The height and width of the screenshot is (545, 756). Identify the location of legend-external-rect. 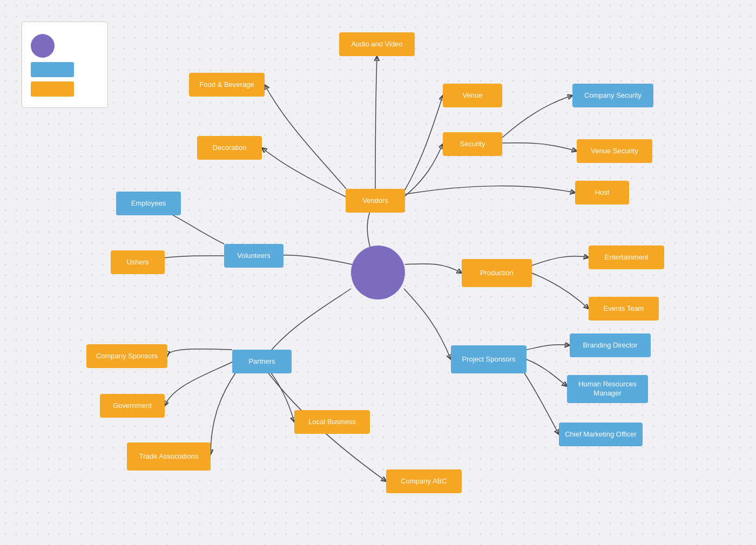
(52, 89).